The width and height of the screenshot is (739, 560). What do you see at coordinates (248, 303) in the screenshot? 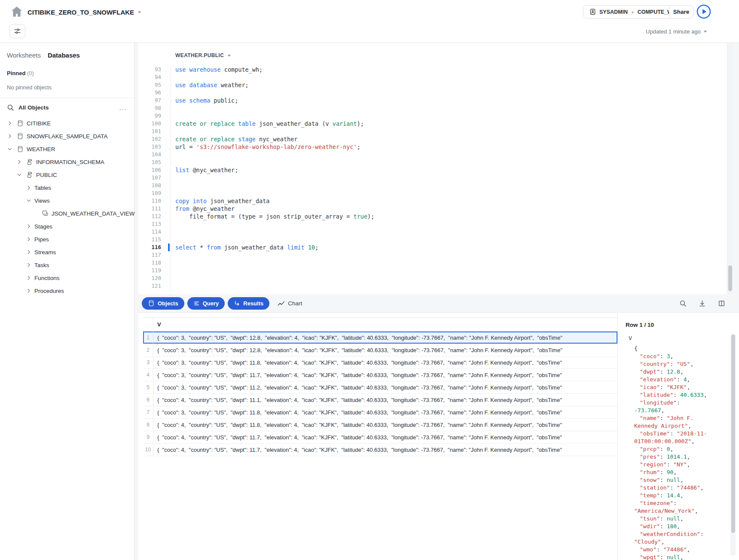
I see `results-tab-button: Results` at bounding box center [248, 303].